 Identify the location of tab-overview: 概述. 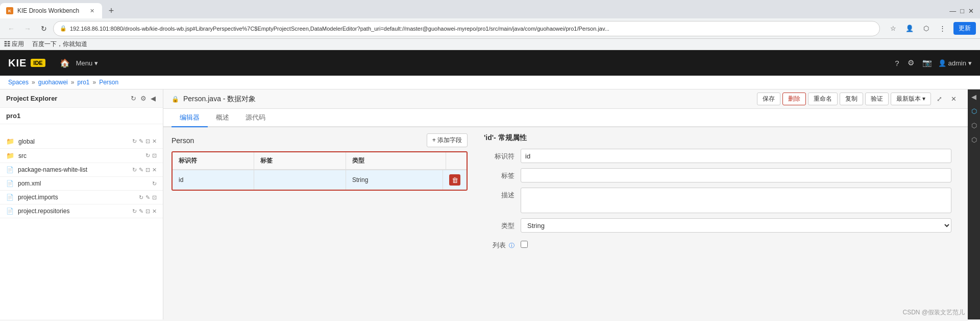
(223, 118).